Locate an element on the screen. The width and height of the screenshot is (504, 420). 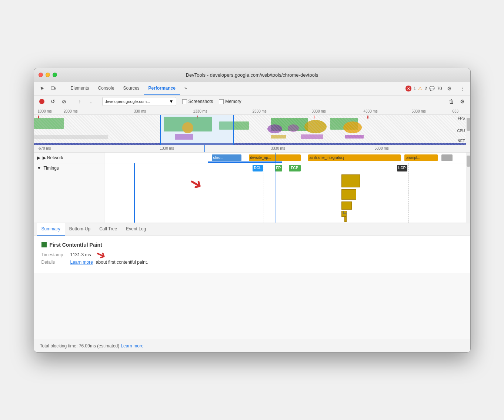
ruler-tick-8: 5330 ms is located at coordinates (419, 111).